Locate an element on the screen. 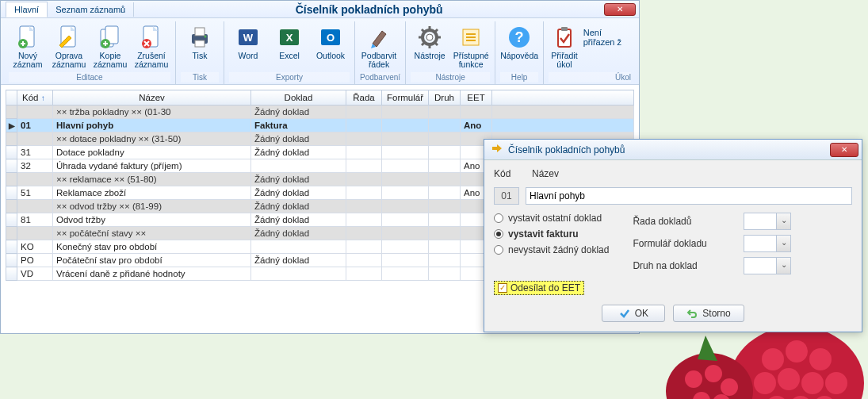 This screenshot has height=399, width=868. table-row: ×× tržba pokladny ×× (01-30Žádný doklad is located at coordinates (320, 113).